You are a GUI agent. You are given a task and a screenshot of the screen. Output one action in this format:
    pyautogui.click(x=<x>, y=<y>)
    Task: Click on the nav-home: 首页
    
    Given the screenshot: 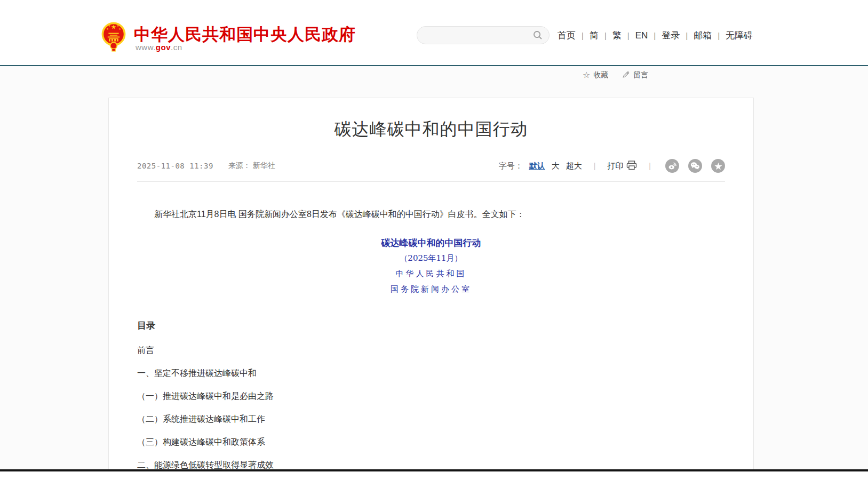 What is the action you would take?
    pyautogui.click(x=570, y=35)
    